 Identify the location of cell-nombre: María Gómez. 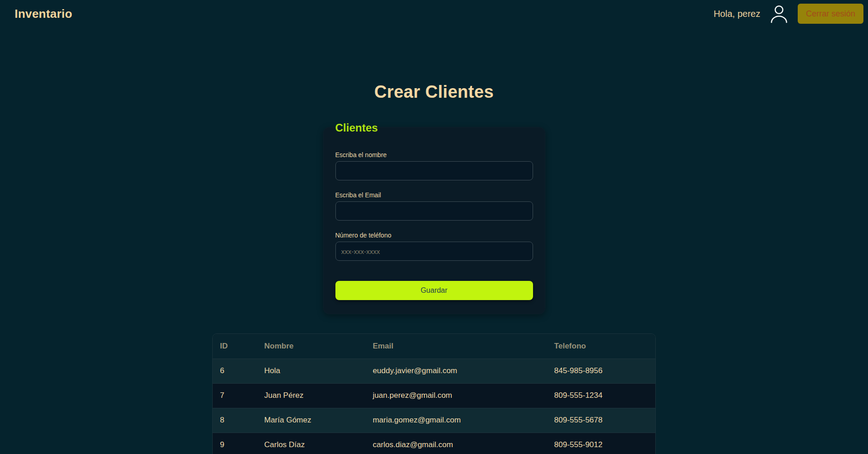
(311, 420).